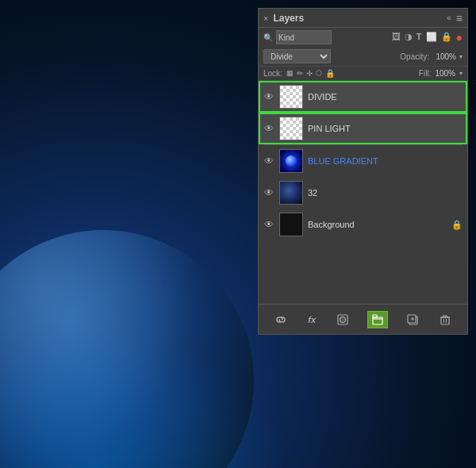 The width and height of the screenshot is (476, 468). I want to click on layer-name: PIN LIGHT, so click(386, 129).